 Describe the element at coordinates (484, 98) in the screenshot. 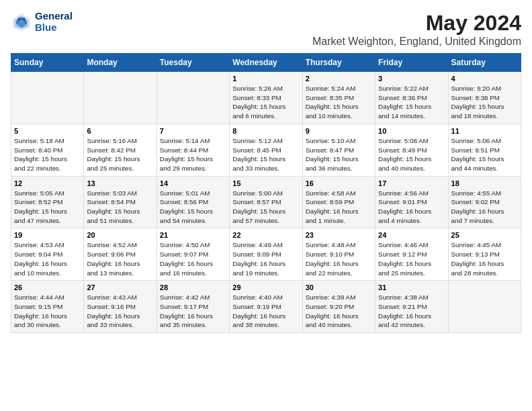

I see `calendar-cell: 4Sunrise: 5:20 AM Sunset: 8:38 PM Daylig…` at that location.